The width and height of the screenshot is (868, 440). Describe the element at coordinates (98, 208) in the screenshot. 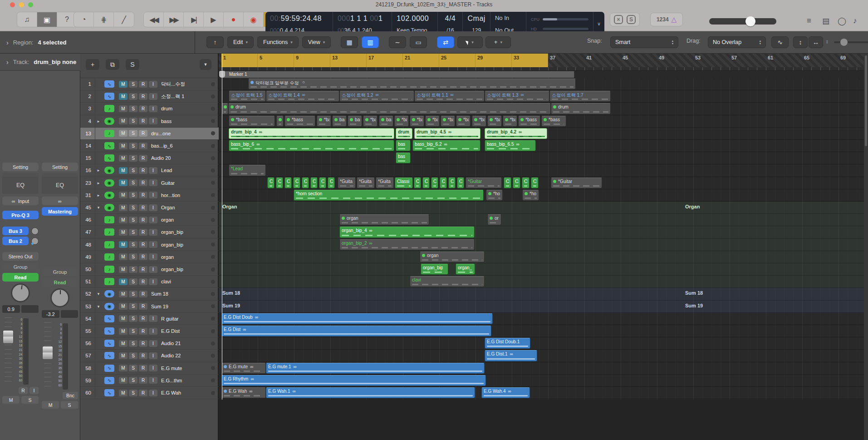

I see `track-disclosure-icon: ▾` at that location.